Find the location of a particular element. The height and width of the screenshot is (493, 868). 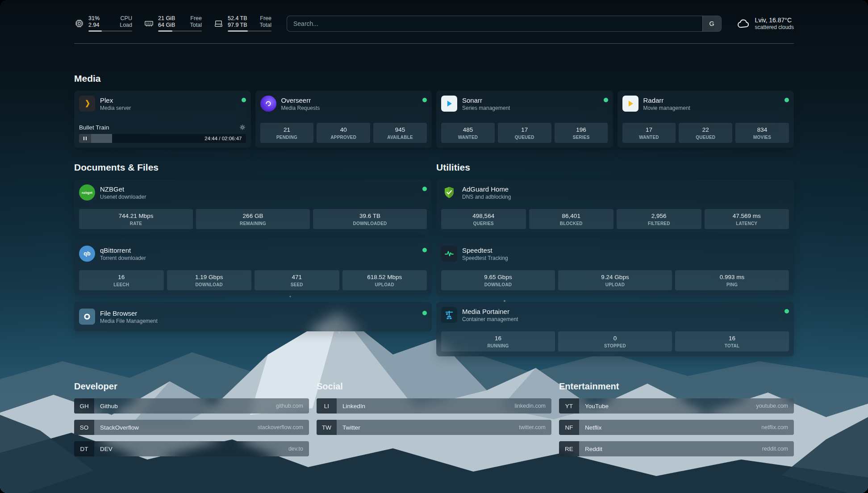

bookmark-abbr: RE is located at coordinates (569, 449).